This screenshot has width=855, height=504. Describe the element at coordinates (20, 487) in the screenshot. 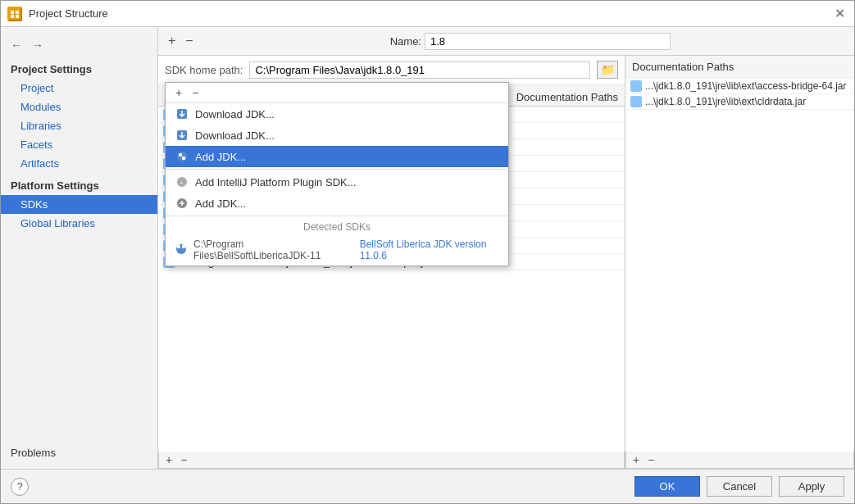

I see `help-button: ?` at that location.